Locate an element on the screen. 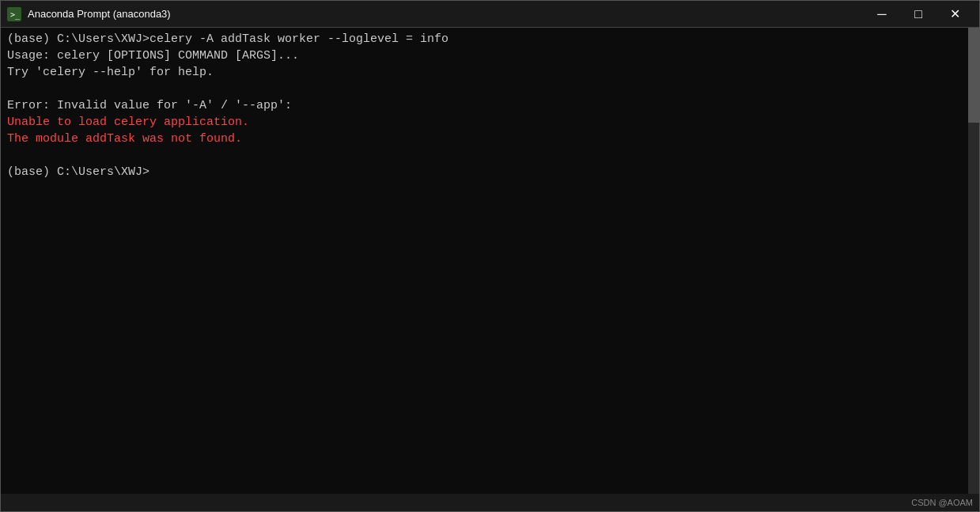 The image size is (980, 512). terminal-line-error-header: Error: Invalid value for '-A' / '--app': is located at coordinates (490, 106).